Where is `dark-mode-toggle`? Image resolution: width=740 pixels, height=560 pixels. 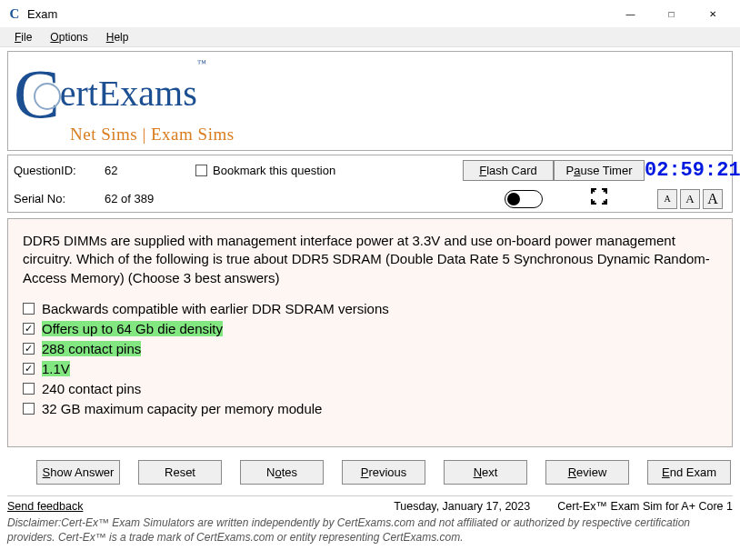
dark-mode-toggle is located at coordinates (524, 199).